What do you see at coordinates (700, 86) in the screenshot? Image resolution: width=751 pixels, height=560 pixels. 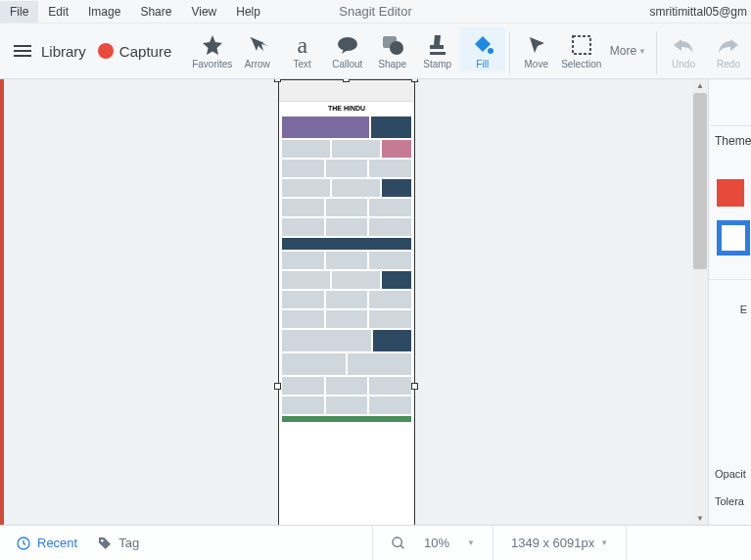 I see `scroll-up-icon: ▲` at bounding box center [700, 86].